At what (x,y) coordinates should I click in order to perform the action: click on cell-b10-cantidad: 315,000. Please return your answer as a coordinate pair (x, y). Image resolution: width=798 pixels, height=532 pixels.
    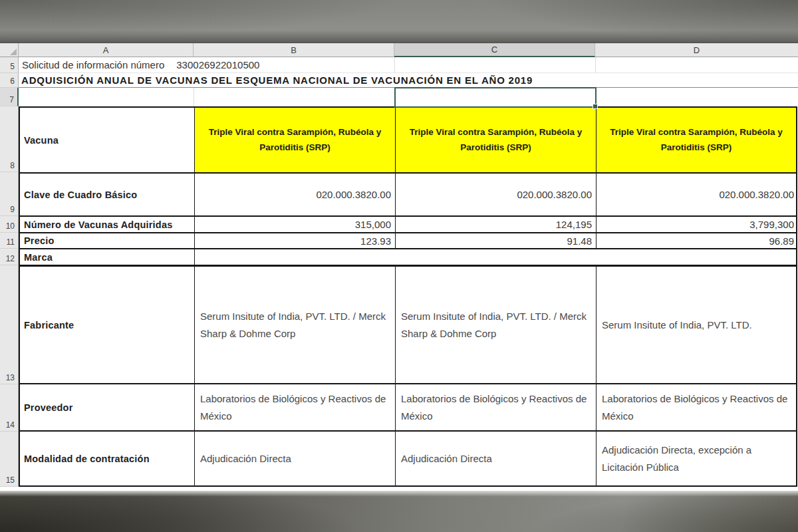
    Looking at the image, I should click on (295, 223).